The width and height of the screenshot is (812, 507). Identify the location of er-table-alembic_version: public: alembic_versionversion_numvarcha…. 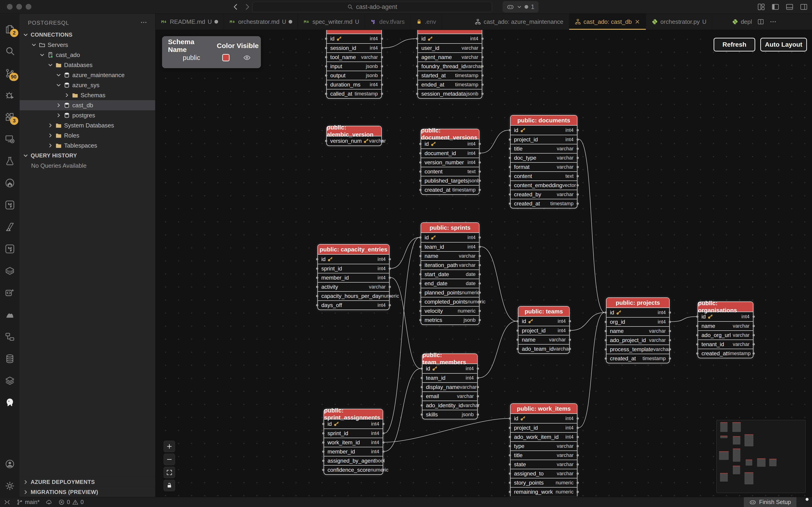
(354, 136).